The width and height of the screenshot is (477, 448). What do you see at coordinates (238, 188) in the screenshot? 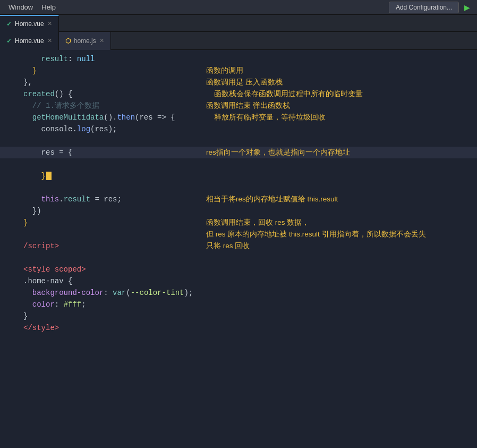
I see `code-line-empty3` at bounding box center [238, 188].